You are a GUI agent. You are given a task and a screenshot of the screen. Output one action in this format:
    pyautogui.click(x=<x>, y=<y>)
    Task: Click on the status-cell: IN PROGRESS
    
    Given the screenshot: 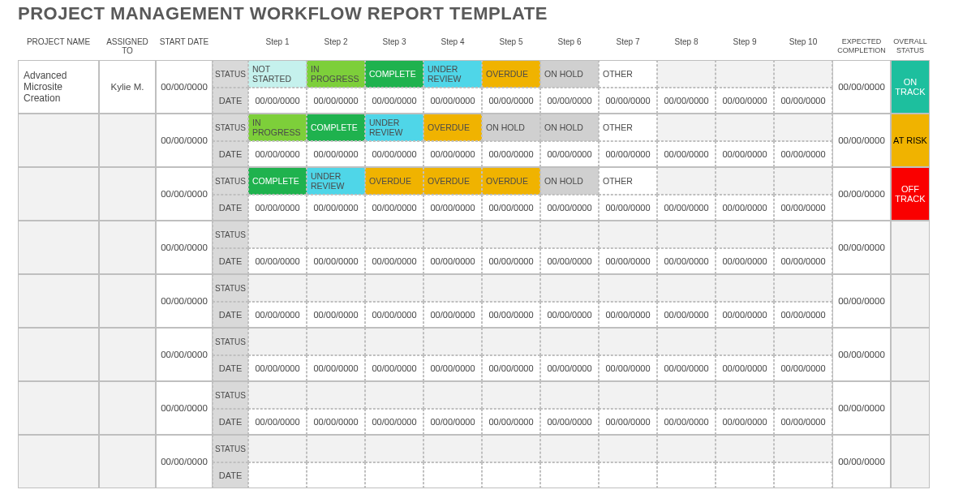 What is the action you would take?
    pyautogui.click(x=277, y=127)
    